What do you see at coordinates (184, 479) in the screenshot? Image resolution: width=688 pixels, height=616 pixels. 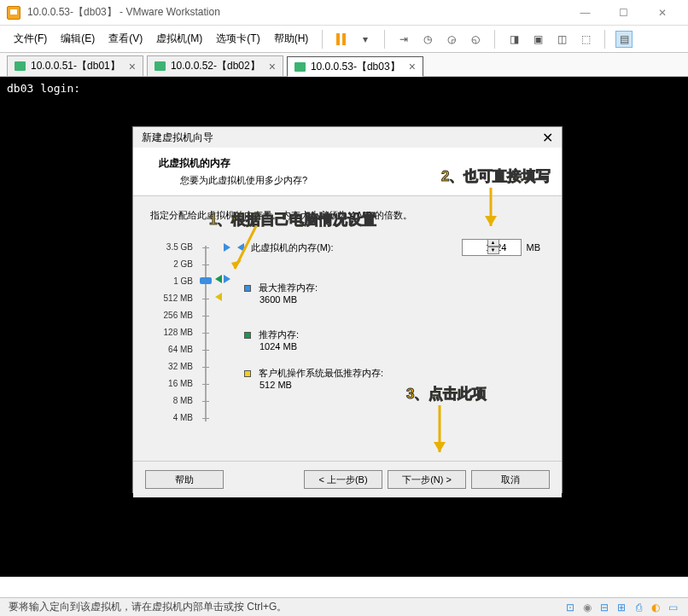 I see `help-button: 帮助` at bounding box center [184, 479].